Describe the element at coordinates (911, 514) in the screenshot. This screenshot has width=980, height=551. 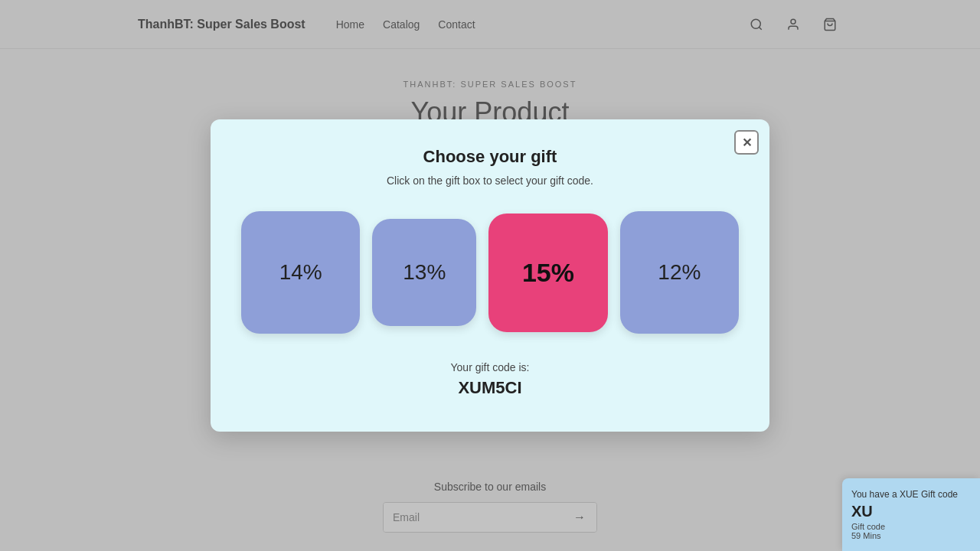
I see `notification-corner: You have a XUE Gift code XU Gift code 59…` at that location.